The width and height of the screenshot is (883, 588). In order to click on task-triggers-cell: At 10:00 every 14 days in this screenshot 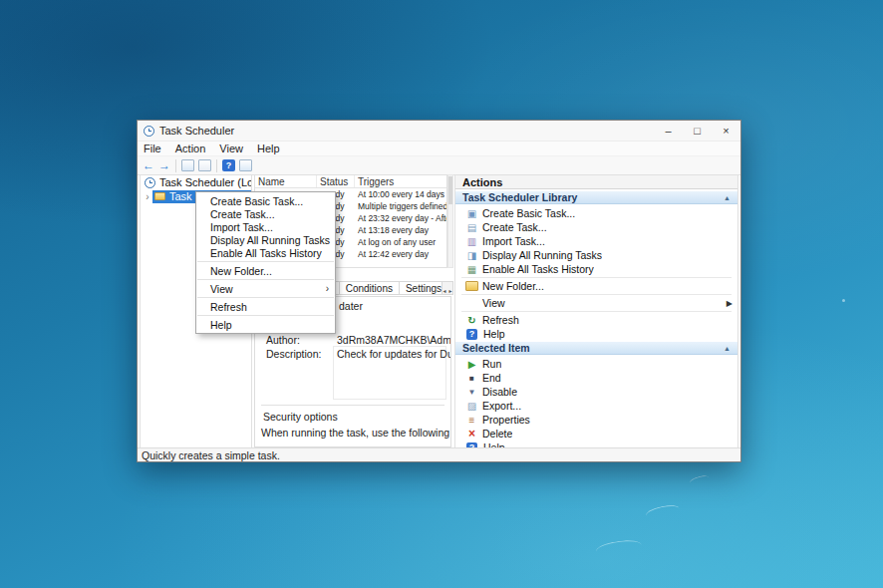, I will do `click(401, 194)`.